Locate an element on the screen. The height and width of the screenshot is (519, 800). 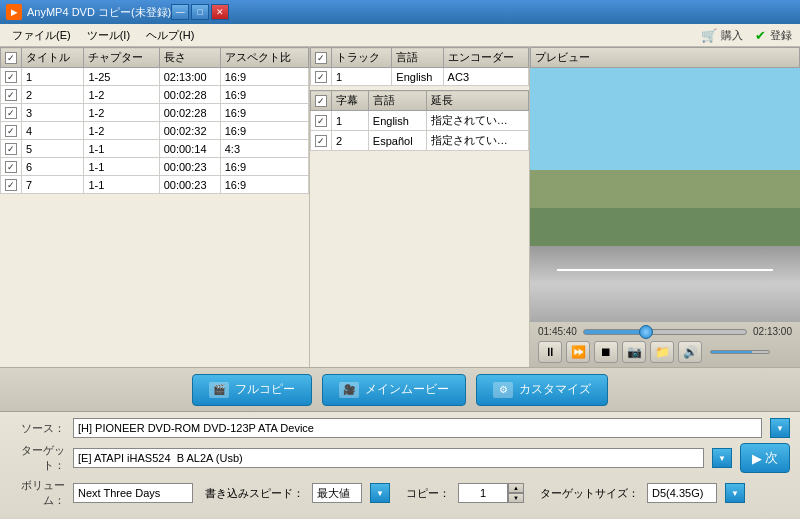
col-check is located at coordinates (12, 58).